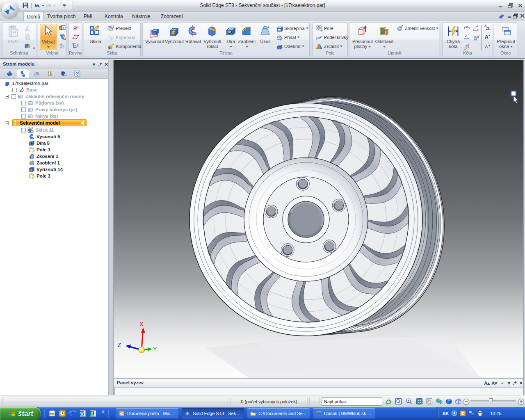 This screenshot has height=420, width=525. Describe the element at coordinates (454, 413) in the screenshot. I see `hide-icons-button` at that location.